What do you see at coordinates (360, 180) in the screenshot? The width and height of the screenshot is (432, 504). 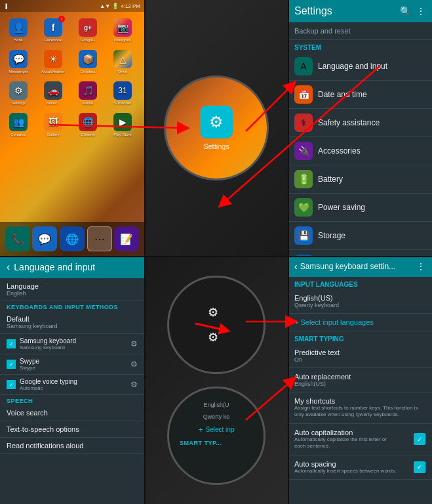 I see `settings-battery: 🔋 Battery` at bounding box center [360, 180].